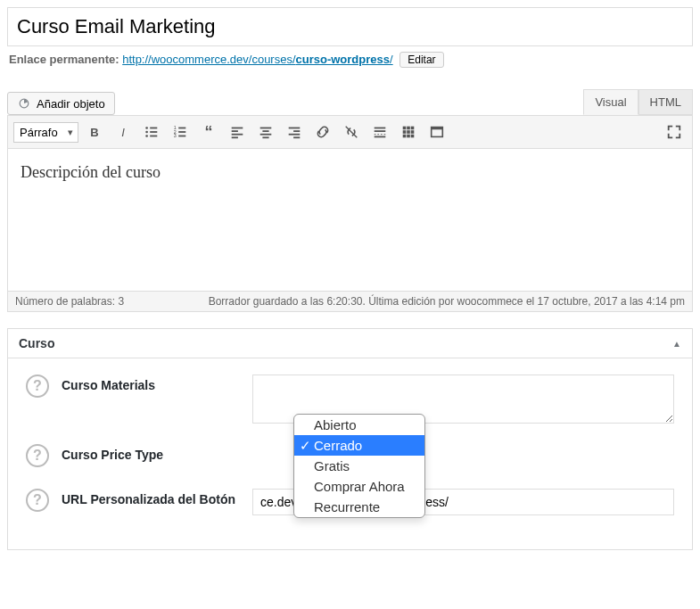 The width and height of the screenshot is (700, 609). What do you see at coordinates (175, 136) in the screenshot?
I see `svg-text: 3` at bounding box center [175, 136].